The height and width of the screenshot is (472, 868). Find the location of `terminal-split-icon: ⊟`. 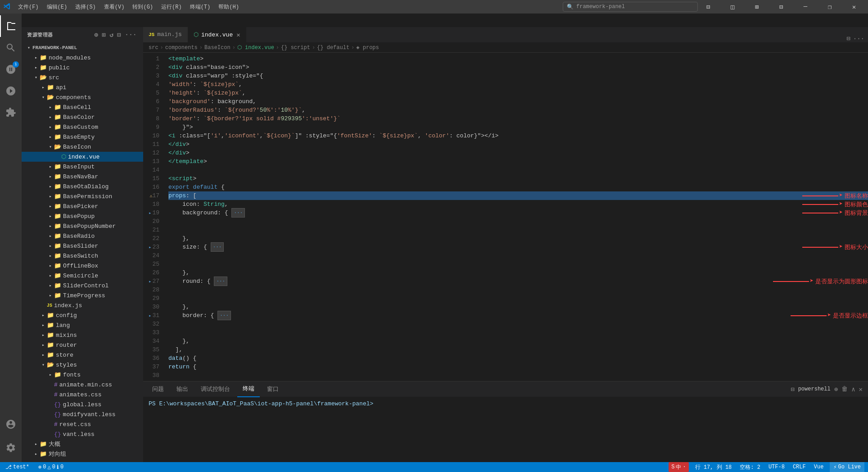

terminal-split-icon: ⊟ is located at coordinates (792, 389).